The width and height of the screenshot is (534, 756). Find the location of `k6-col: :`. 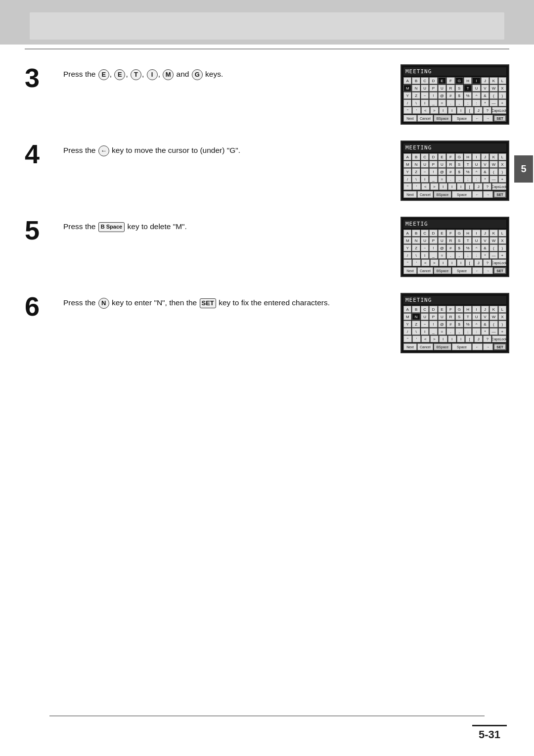

k6-col: : is located at coordinates (476, 331).